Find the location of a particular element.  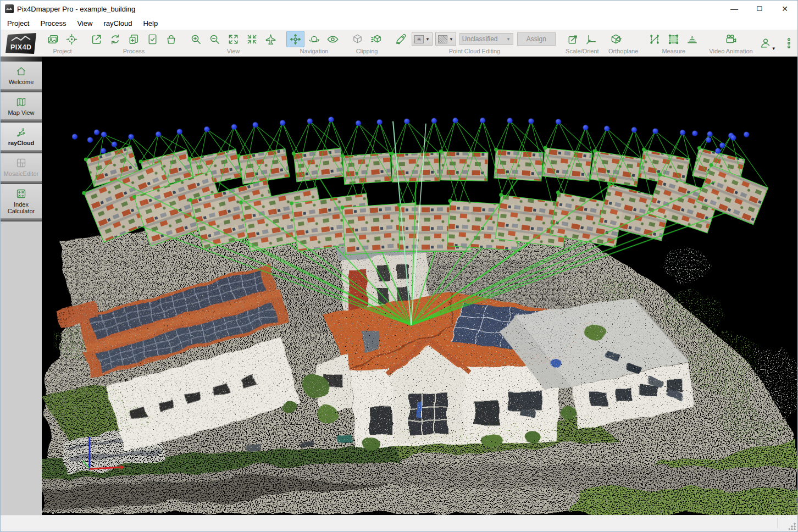

process-rematch-button is located at coordinates (134, 39).